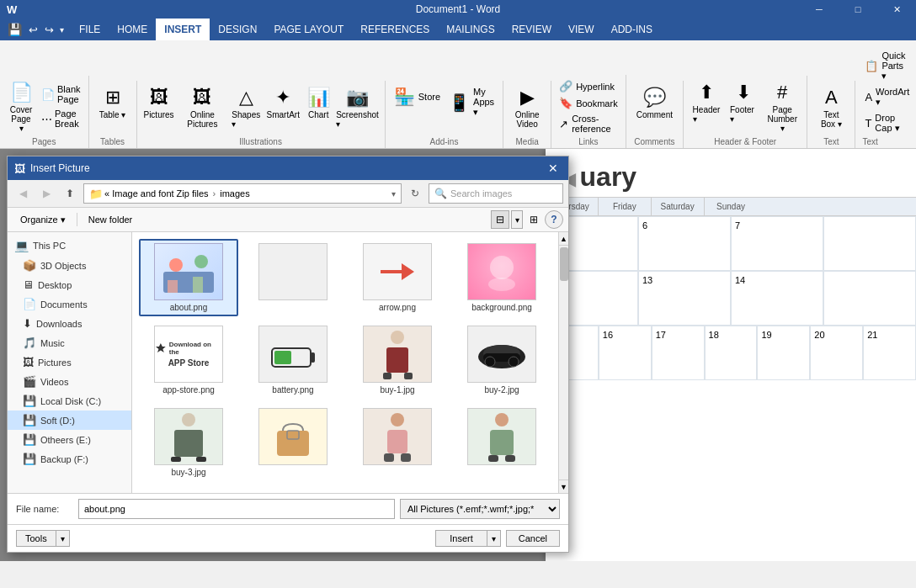 This screenshot has width=916, height=588. What do you see at coordinates (34, 30) in the screenshot?
I see `undo-quick-btn: ↩` at bounding box center [34, 30].